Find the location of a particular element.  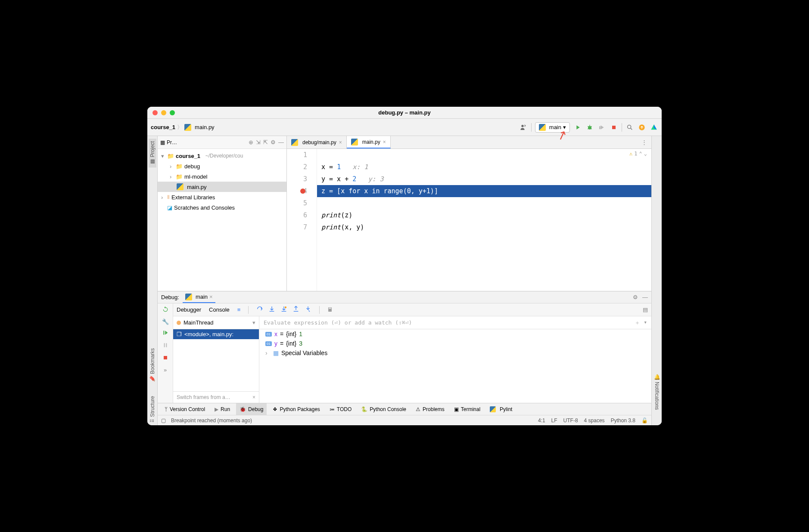

breadcrumb-root: course_1 is located at coordinates (163, 127).